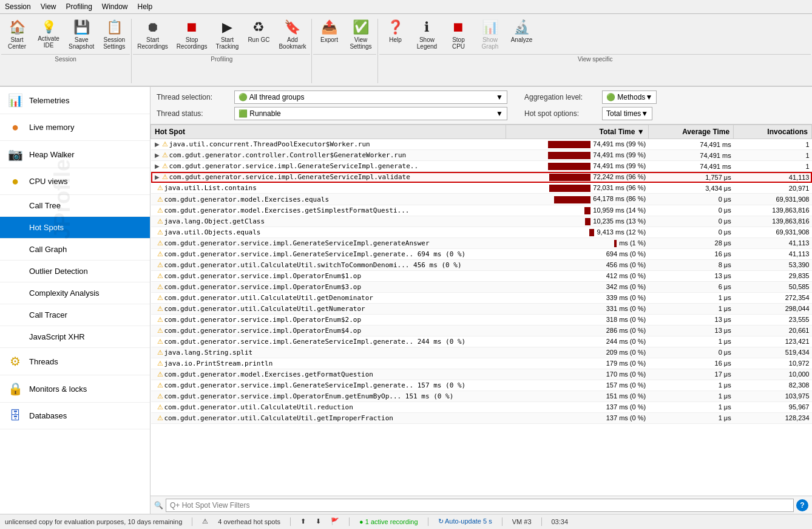 This screenshot has width=812, height=529. I want to click on show-graph-button: 📊 ShowGraph, so click(490, 35).